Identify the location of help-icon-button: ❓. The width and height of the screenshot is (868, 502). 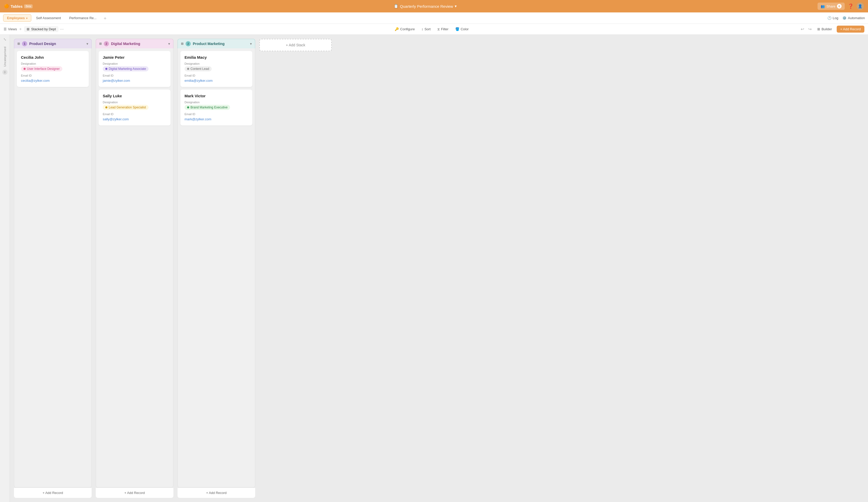
(851, 6).